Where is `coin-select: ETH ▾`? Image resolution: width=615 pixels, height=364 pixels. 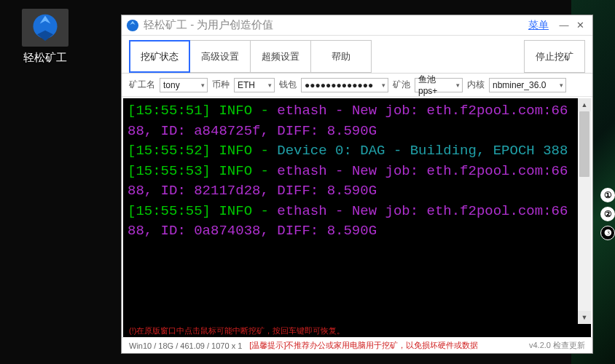
coin-select: ETH ▾ is located at coordinates (254, 85).